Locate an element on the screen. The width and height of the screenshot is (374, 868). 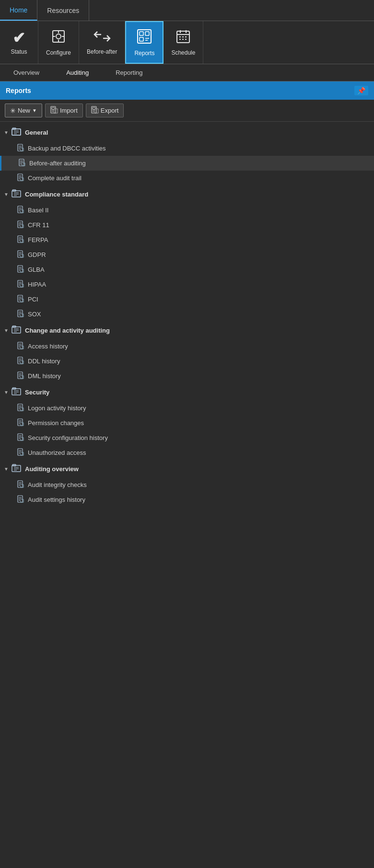
report-icon-ferpa is located at coordinates (21, 240).